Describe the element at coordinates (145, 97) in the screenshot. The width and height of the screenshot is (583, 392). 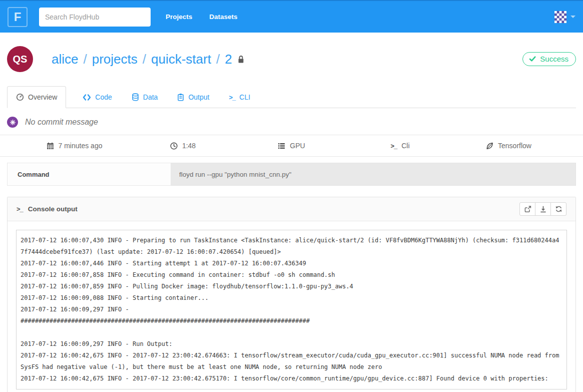
I see `tab-data: Data` at that location.